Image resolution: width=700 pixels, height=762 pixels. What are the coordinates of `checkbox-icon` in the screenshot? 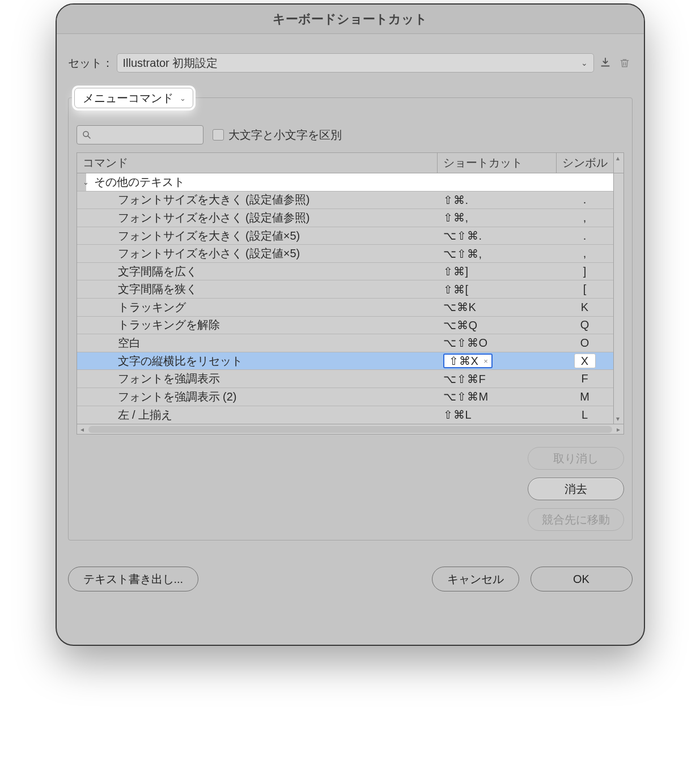 It's located at (218, 135).